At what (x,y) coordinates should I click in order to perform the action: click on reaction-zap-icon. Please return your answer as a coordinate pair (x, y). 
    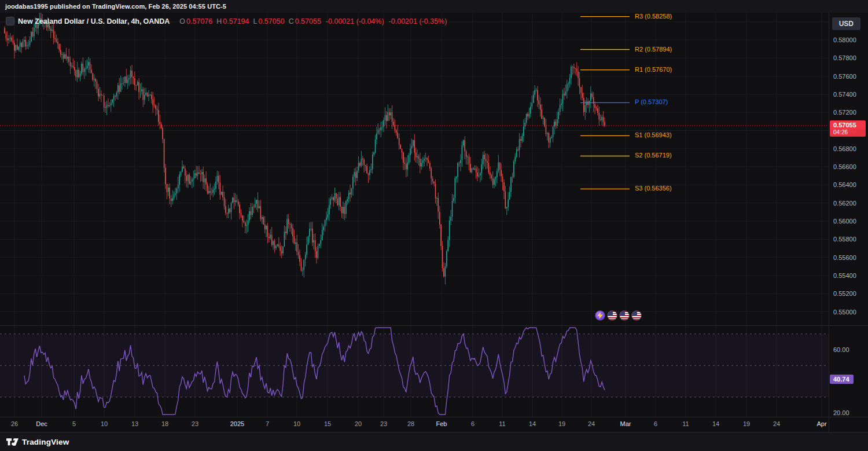
    Looking at the image, I should click on (600, 316).